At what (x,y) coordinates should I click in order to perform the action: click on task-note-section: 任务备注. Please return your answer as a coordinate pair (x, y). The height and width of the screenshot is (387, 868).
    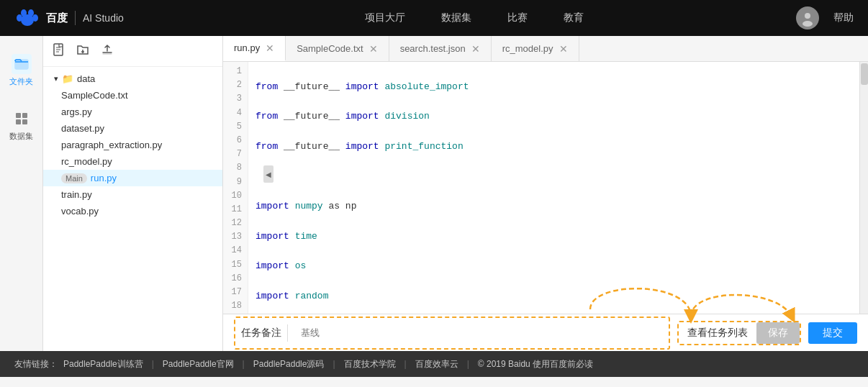
    Looking at the image, I should click on (452, 333).